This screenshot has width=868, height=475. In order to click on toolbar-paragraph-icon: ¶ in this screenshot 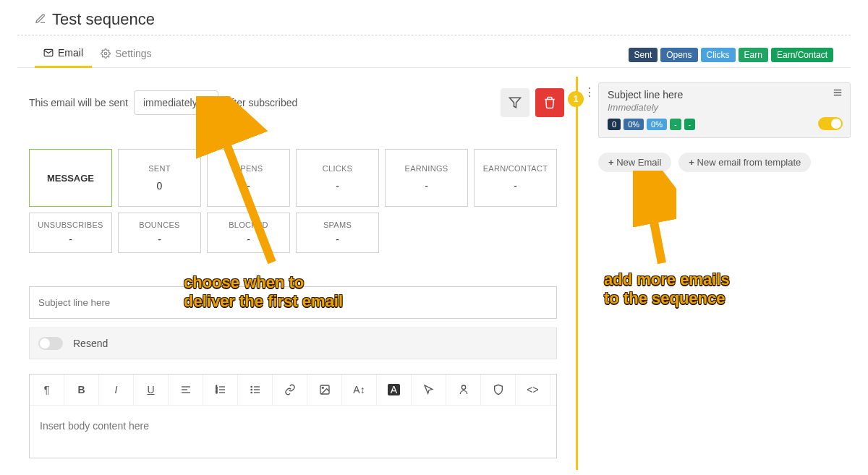, I will do `click(47, 390)`.